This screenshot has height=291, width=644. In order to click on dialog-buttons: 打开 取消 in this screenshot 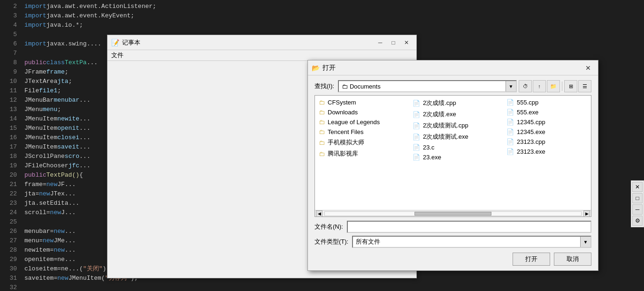, I will do `click(453, 259)`.